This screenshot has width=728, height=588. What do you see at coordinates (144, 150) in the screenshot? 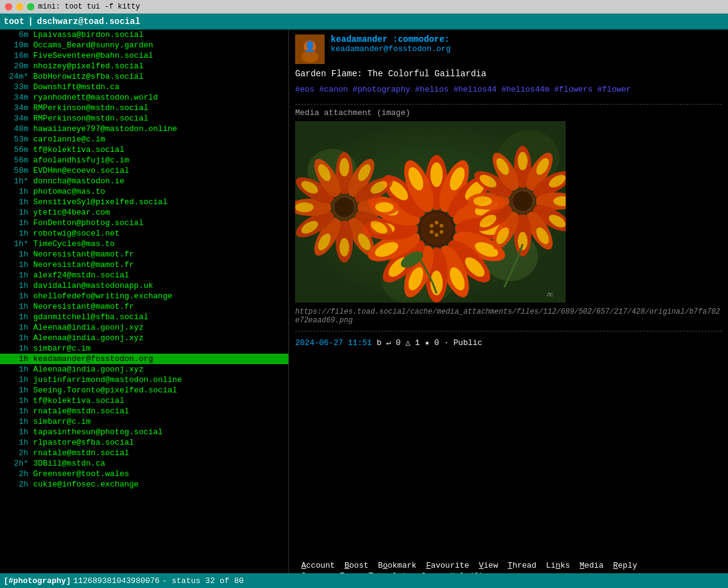
I see `list-item: 56mtf@kolektiva.social` at bounding box center [144, 150].